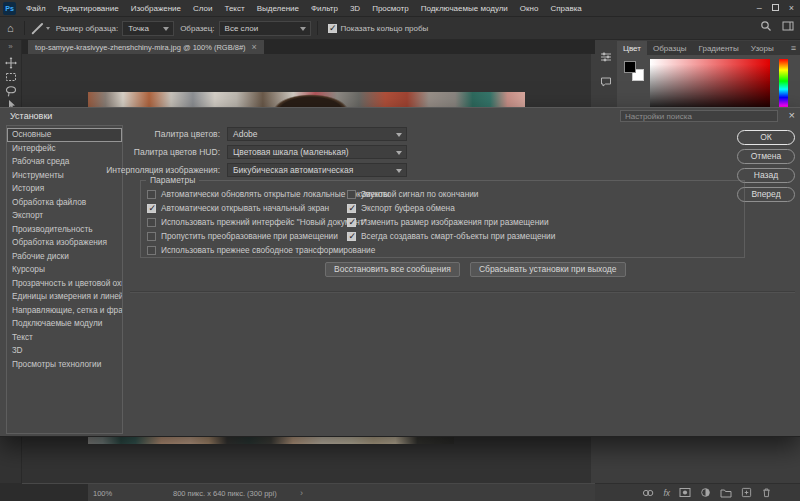 The height and width of the screenshot is (501, 800). I want to click on photoshop-logo: Ps, so click(10, 8).